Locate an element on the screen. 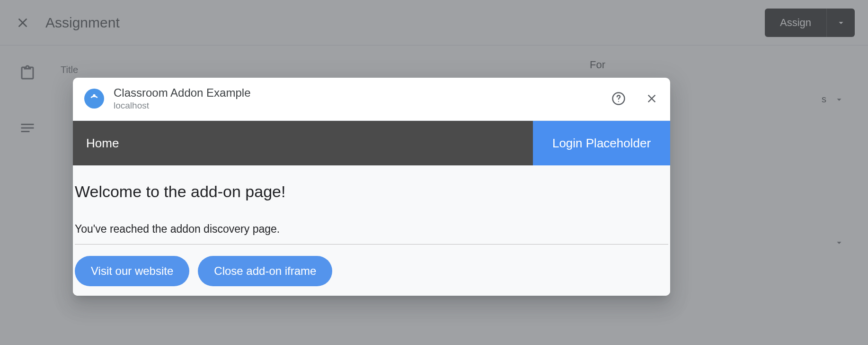 The width and height of the screenshot is (868, 345). close-iframe-button: Close add-on iframe is located at coordinates (265, 271).